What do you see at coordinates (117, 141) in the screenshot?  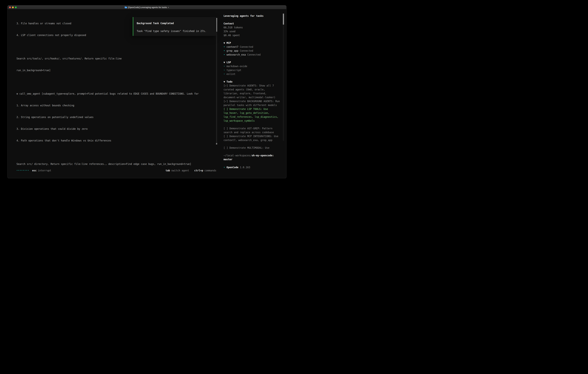 I see `terminal-line: 4. Path operations that don't handle Win…` at bounding box center [117, 141].